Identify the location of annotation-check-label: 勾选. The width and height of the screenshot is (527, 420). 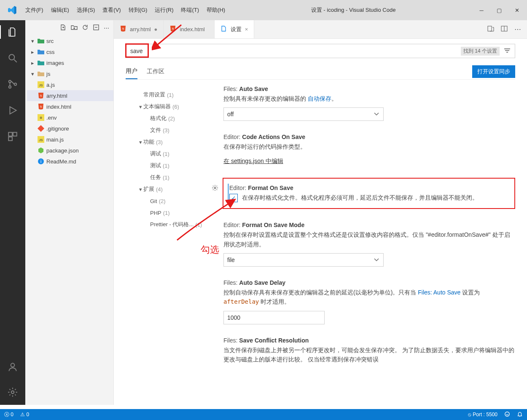
(210, 250).